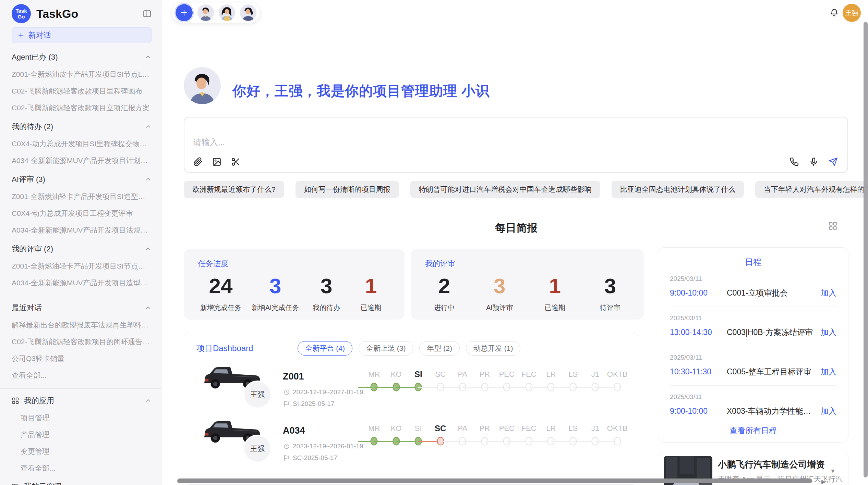  What do you see at coordinates (771, 372) in the screenshot?
I see `event-title: C005-整车工程目标评审` at bounding box center [771, 372].